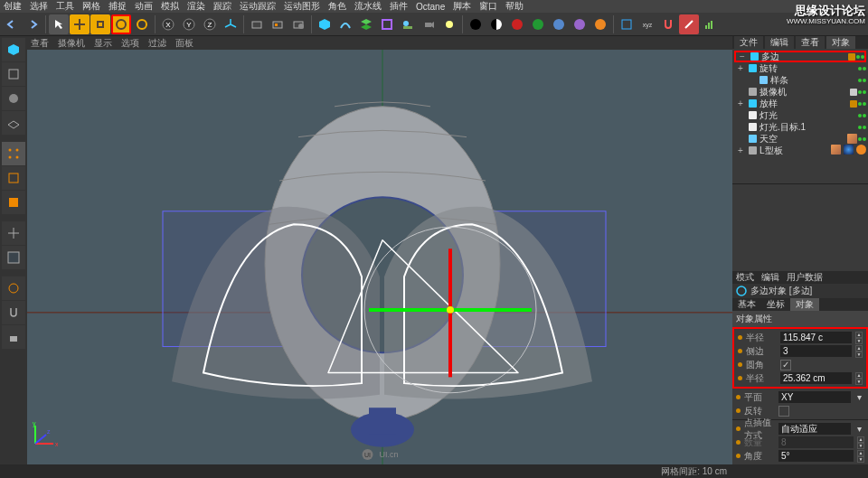 The image size is (868, 478). What do you see at coordinates (786, 365) in the screenshot?
I see `checkbox: ✓` at bounding box center [786, 365].